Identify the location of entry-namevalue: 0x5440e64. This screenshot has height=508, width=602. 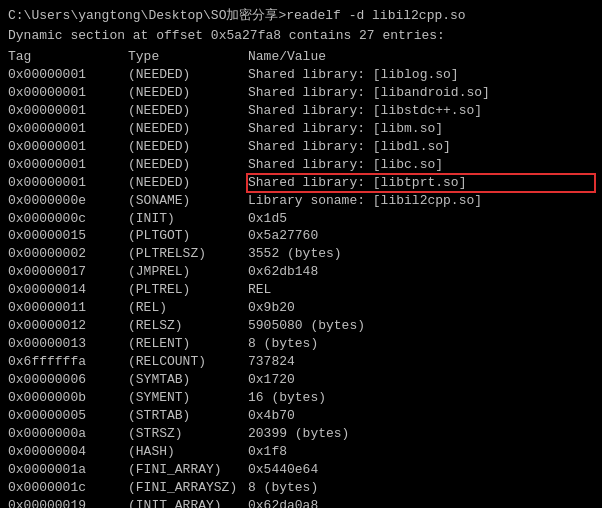
(283, 470).